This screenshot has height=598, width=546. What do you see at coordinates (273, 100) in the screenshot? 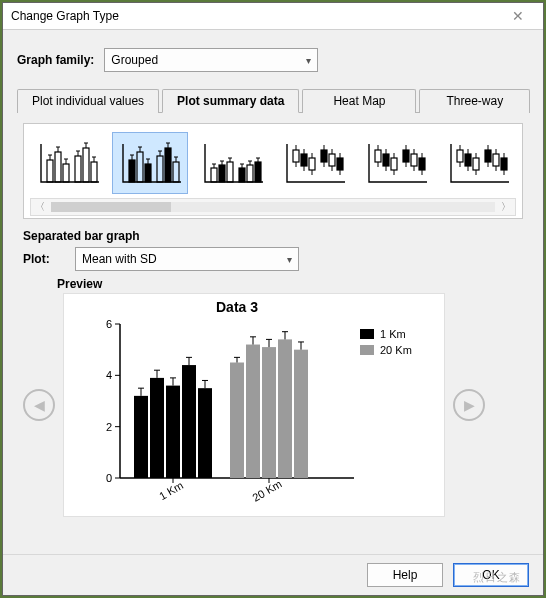
I see `tabs: Plot individual values Plot summary data…` at bounding box center [273, 100].